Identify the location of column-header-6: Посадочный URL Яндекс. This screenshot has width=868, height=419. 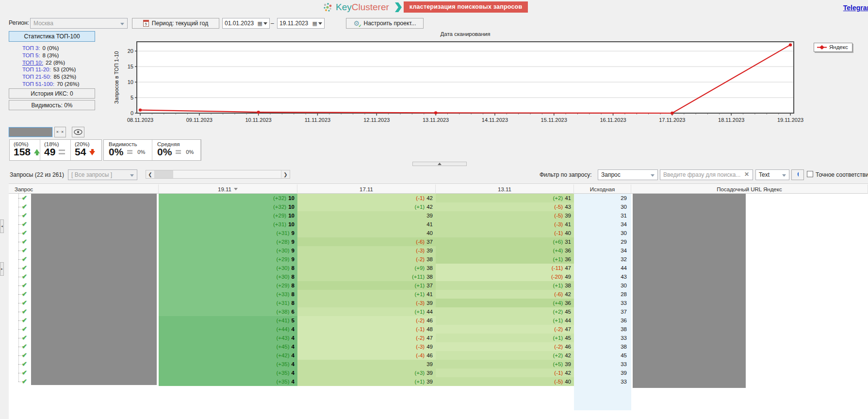
(750, 189).